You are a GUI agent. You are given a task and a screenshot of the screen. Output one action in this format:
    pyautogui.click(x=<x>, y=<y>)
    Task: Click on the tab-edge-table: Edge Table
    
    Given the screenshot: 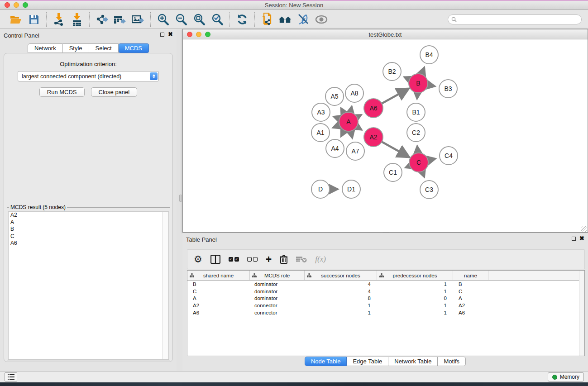 What is the action you would take?
    pyautogui.click(x=368, y=361)
    